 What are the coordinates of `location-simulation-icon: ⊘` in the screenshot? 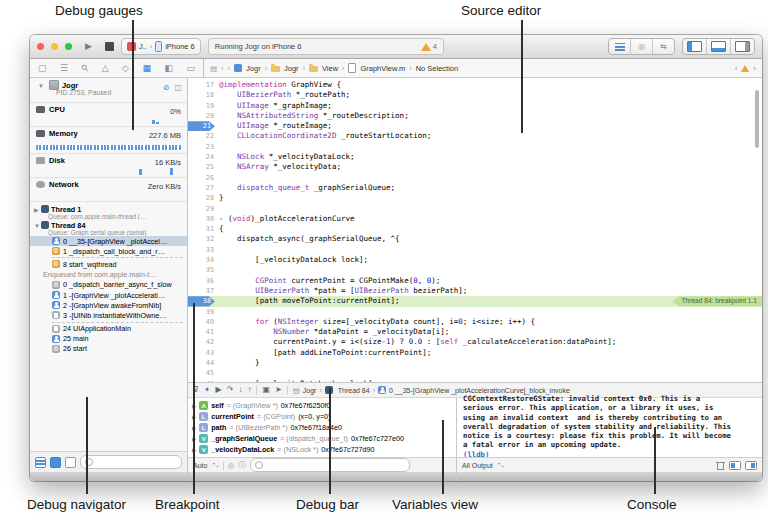 It's located at (166, 88).